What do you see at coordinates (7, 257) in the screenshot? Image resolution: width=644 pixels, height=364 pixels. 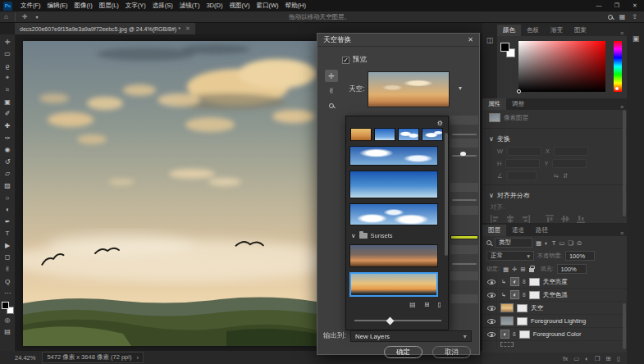 I see `shape-tool: ◻` at bounding box center [7, 257].